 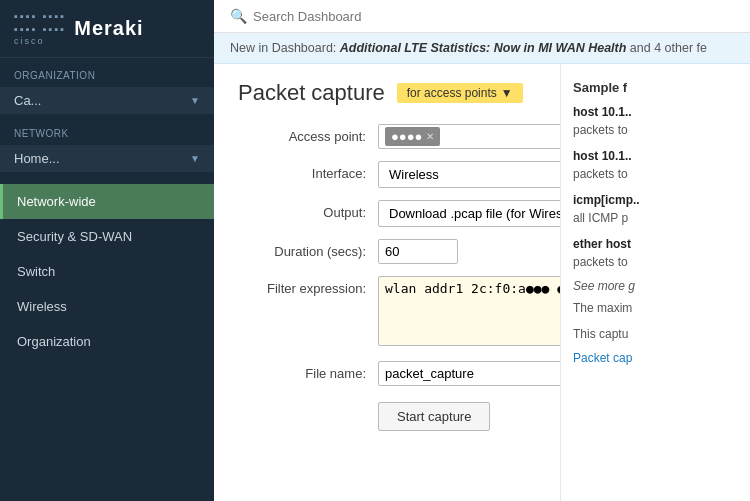 What do you see at coordinates (54, 342) in the screenshot?
I see `sidebar-item-label: Organization` at bounding box center [54, 342].